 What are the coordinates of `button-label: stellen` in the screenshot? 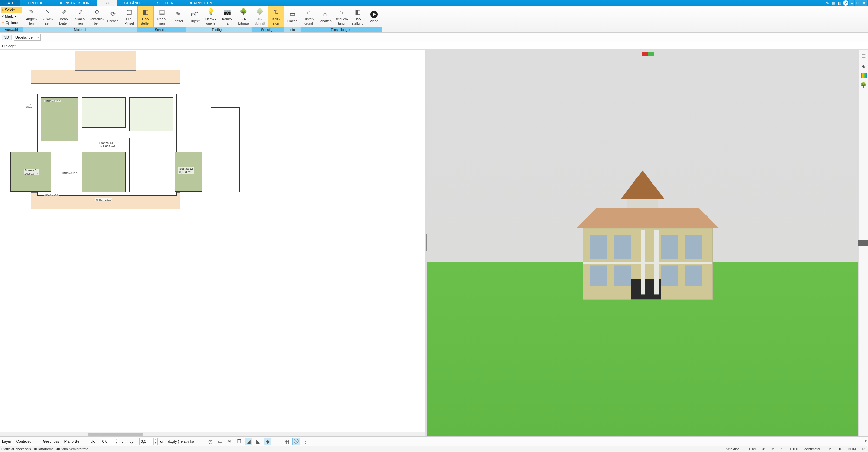 It's located at (146, 24).